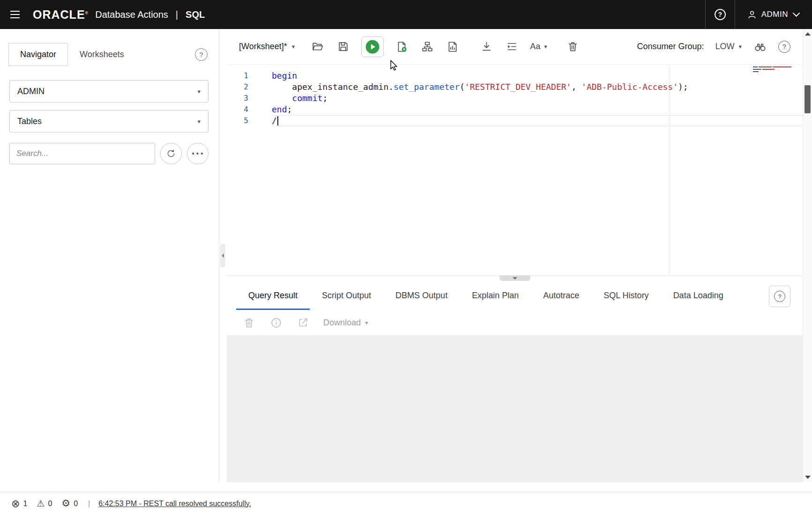 This screenshot has height=515, width=812. What do you see at coordinates (171, 154) in the screenshot?
I see `refresh-button` at bounding box center [171, 154].